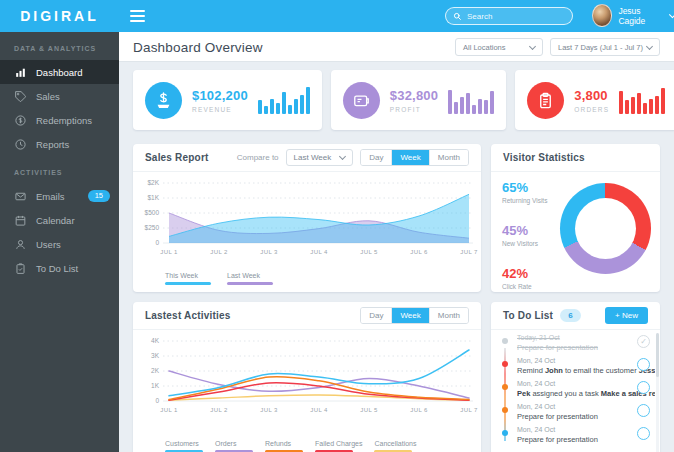 Image resolution: width=674 pixels, height=452 pixels. What do you see at coordinates (57, 268) in the screenshot?
I see `sidebar-item-label: To Do List` at bounding box center [57, 268].